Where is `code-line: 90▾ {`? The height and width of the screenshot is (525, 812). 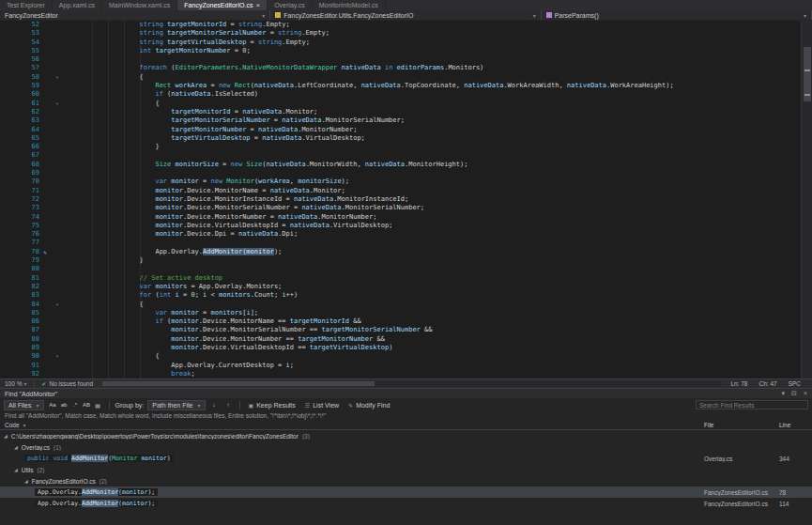 code-line: 90▾ { is located at coordinates (406, 357).